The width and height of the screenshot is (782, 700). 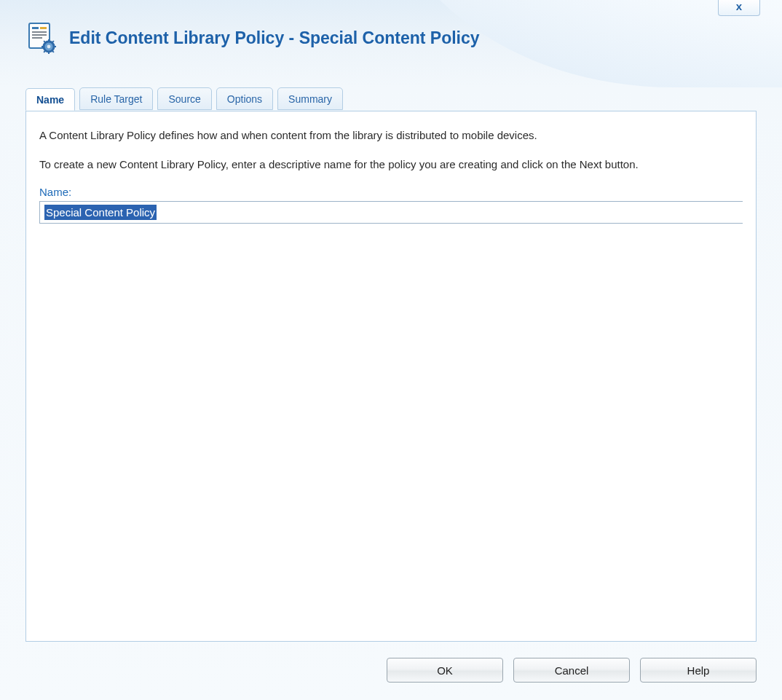 What do you see at coordinates (184, 99) in the screenshot?
I see `tab-source: Source` at bounding box center [184, 99].